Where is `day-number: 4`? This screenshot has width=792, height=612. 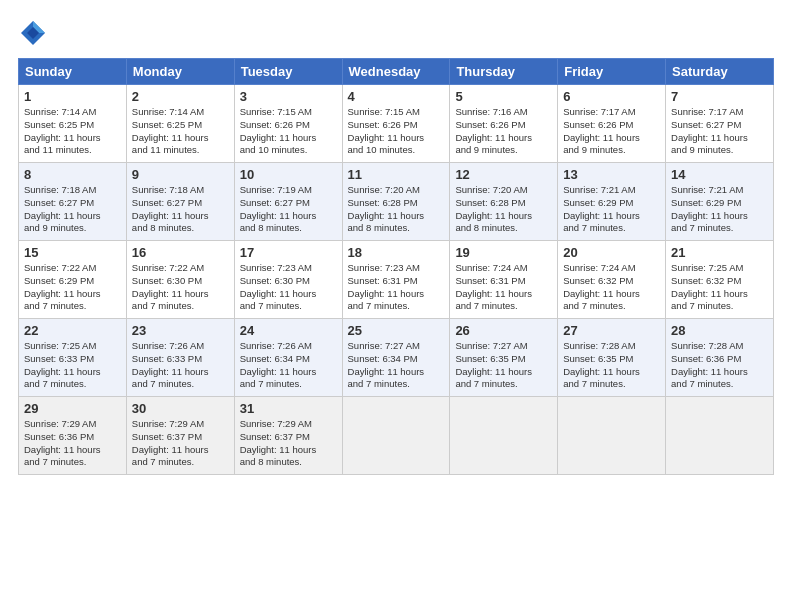
day-number: 4 is located at coordinates (396, 96).